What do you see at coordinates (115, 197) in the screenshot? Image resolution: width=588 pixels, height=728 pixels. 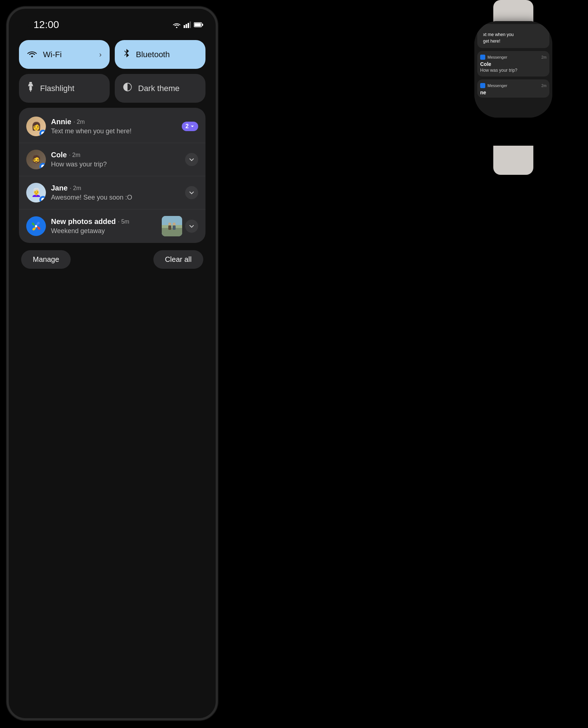 I see `notif-message-jane: Awesome! See you soon :O` at bounding box center [115, 197].